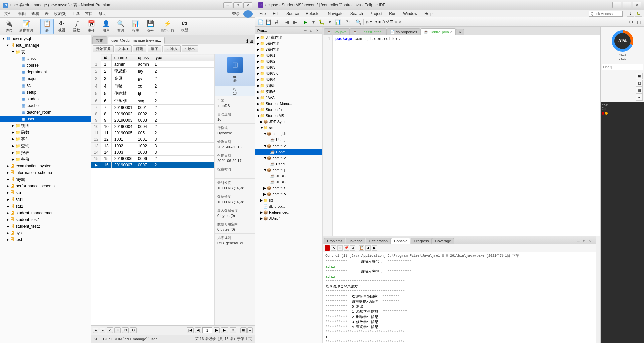  I want to click on exp-item-comtjlt: ▶ 📦 com.tjl.t..., so click(289, 188).